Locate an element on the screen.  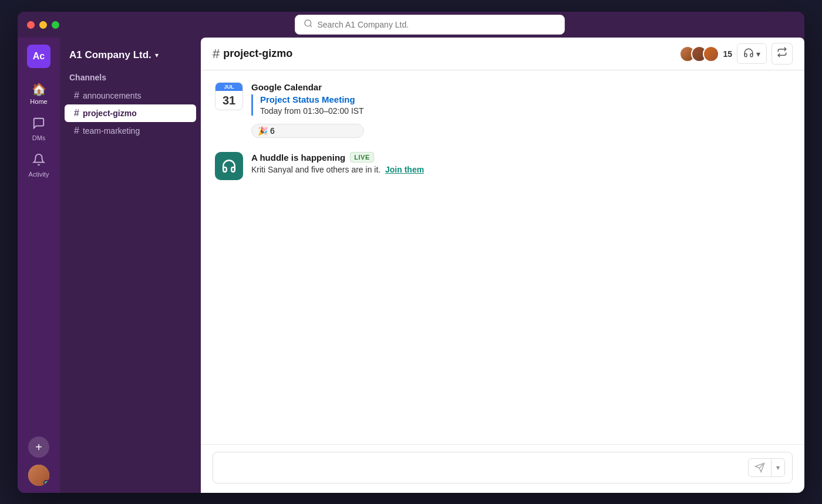
huddle-desc-text: Kriti Sanyal and five others are in it. is located at coordinates (316, 170).